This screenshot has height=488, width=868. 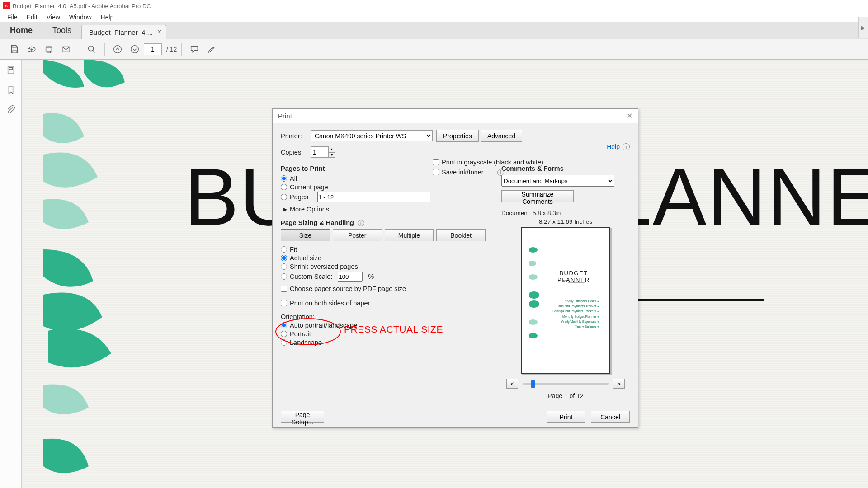 I want to click on cancel-button: Cancel, so click(x=610, y=417).